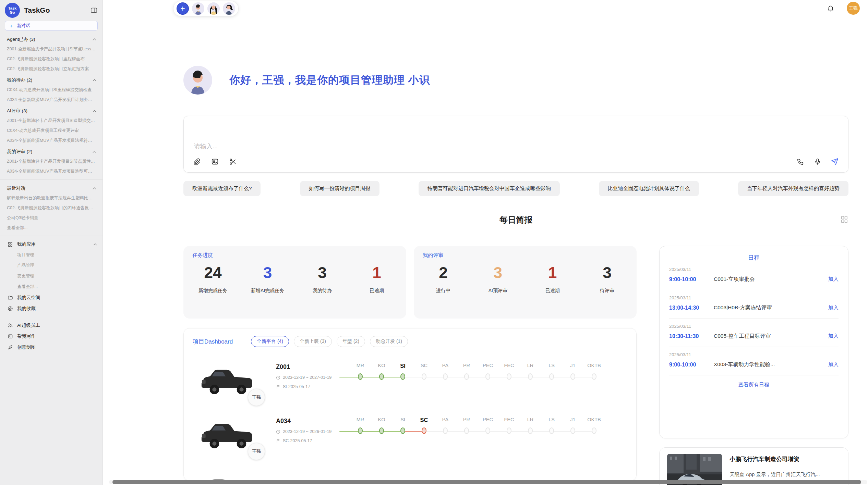 This screenshot has width=868, height=485. What do you see at coordinates (410, 435) in the screenshot?
I see `project-row: 王强 A034 2023-12-19 ~ 2026-01-19 SC-2025-…` at bounding box center [410, 435].